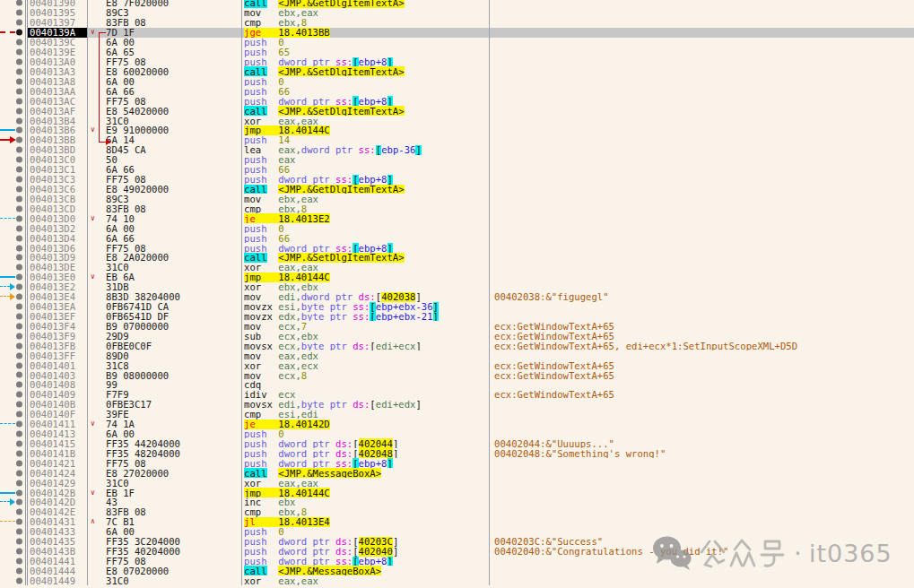  Describe the element at coordinates (57, 552) in the screenshot. I see `address-cell: 0040143B` at that location.